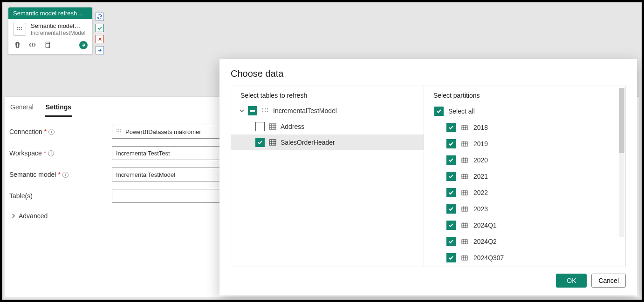 This screenshot has height=302, width=644. I want to click on tree-root: IncrementalTestModel, so click(327, 111).